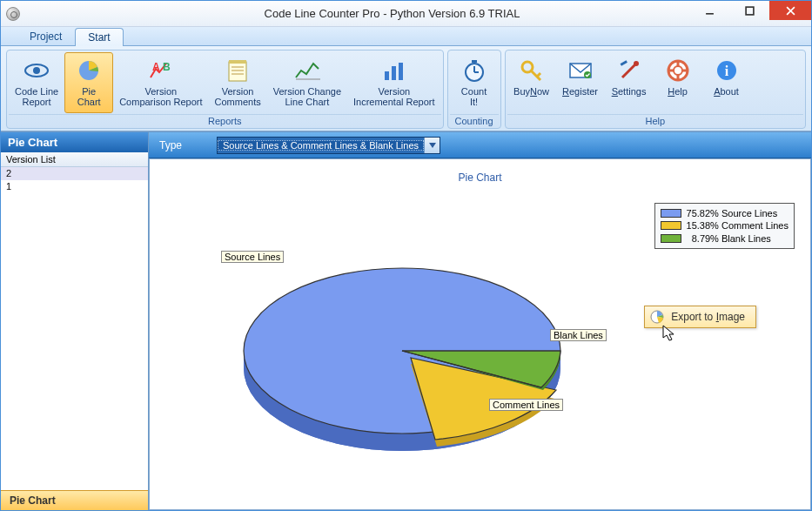 The width and height of the screenshot is (812, 511). Describe the element at coordinates (167, 67) in the screenshot. I see `svg-text: B` at that location.